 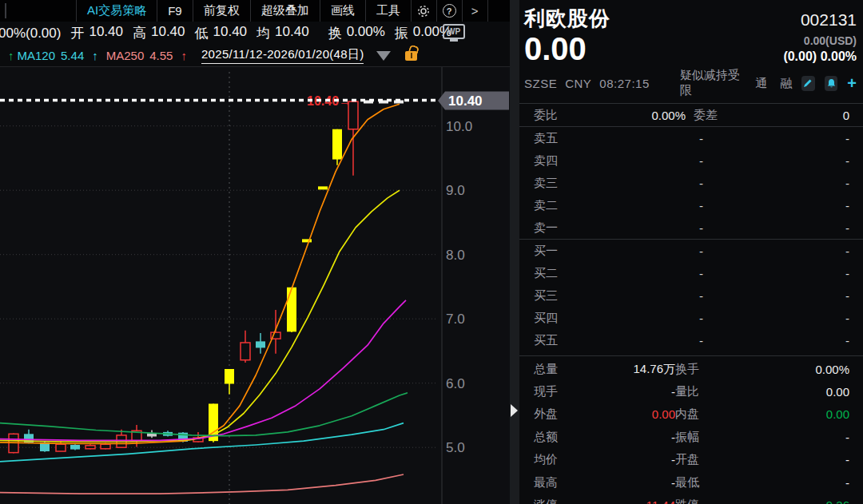 I want to click on svg-text: 10.0, so click(x=459, y=126).